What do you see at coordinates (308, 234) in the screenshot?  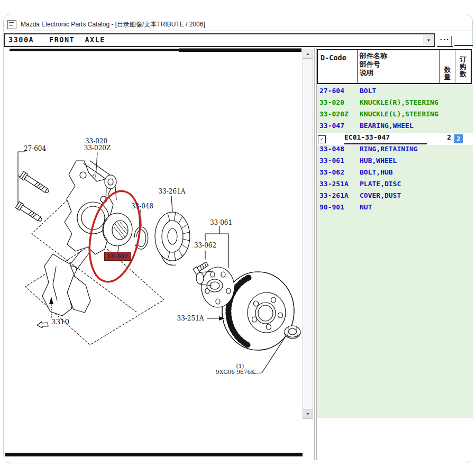 I see `diagram-scrollbar: ▲ ▼` at bounding box center [308, 234].